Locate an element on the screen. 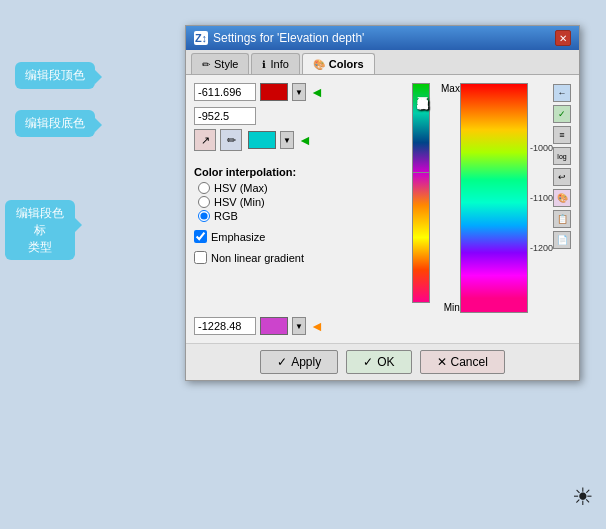 This screenshot has height=529, width=606. top-arrow: ◄ is located at coordinates (317, 92).